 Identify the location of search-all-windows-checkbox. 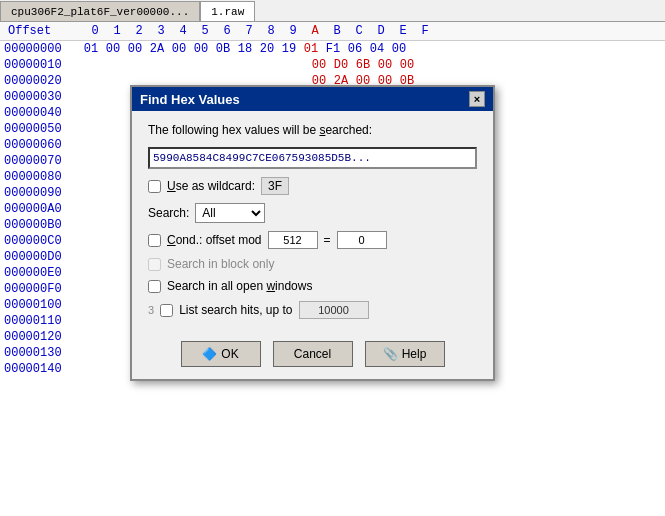
(154, 286).